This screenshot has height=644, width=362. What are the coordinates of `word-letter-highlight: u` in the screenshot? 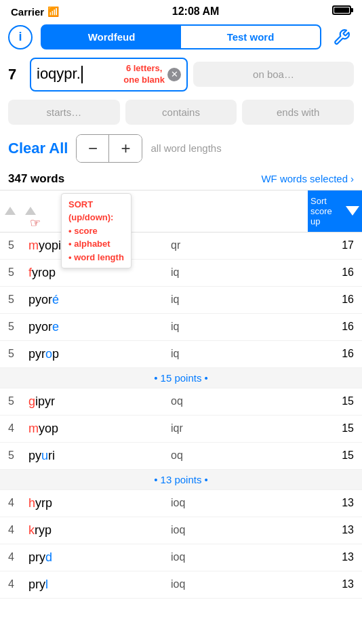 It's located at (45, 456).